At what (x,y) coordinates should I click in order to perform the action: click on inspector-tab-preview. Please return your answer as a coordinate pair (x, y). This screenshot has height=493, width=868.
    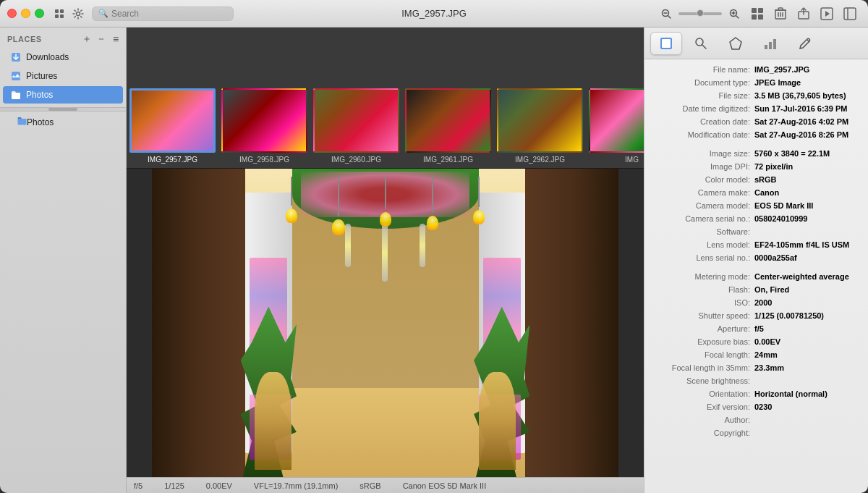
    Looking at the image, I should click on (666, 43).